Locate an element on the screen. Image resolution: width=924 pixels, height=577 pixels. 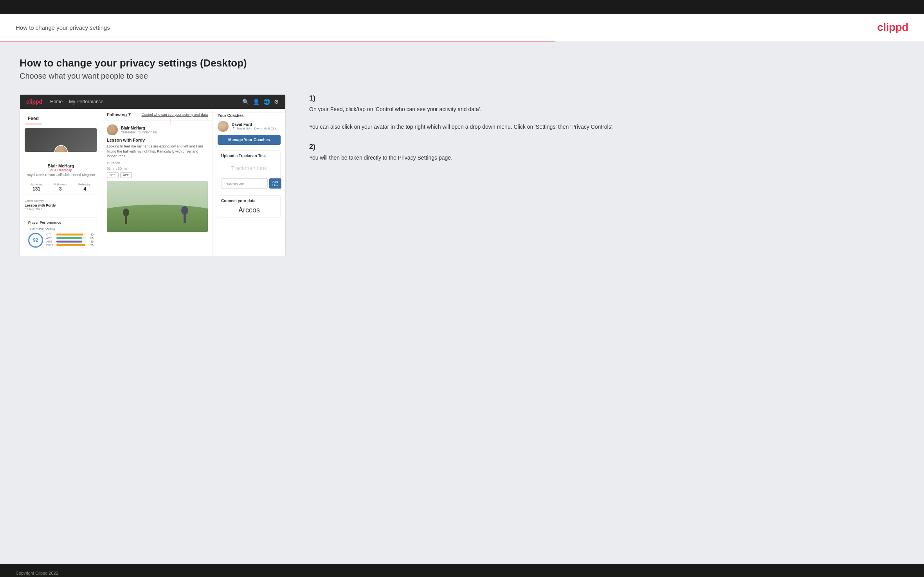
stat-followers: Followers 3 is located at coordinates (60, 187).